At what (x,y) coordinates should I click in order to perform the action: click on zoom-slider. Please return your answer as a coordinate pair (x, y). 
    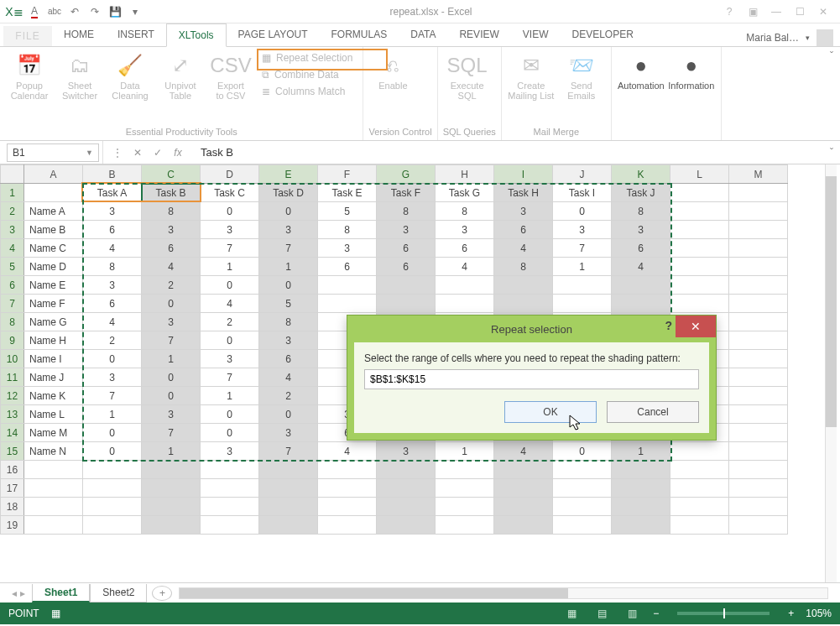
    Looking at the image, I should click on (723, 613).